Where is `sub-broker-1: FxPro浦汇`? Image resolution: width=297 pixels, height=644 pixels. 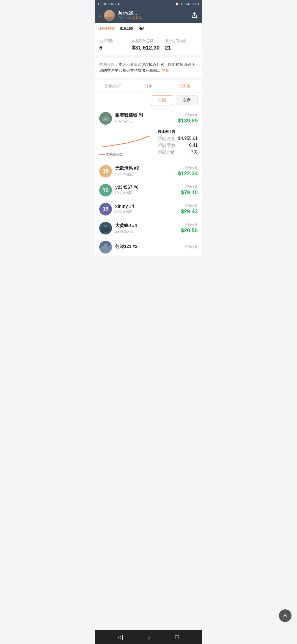 sub-broker-1: FxPro浦汇 is located at coordinates (147, 121).